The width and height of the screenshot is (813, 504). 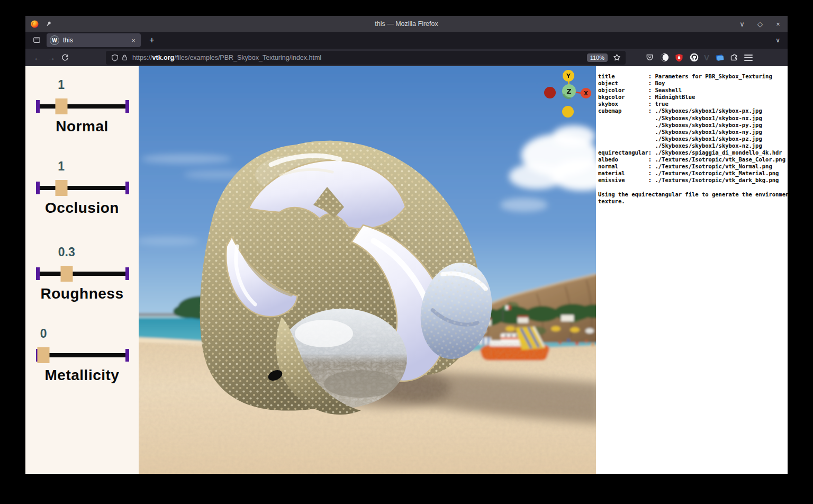 What do you see at coordinates (94, 40) in the screenshot?
I see `browser-tab: W this ×` at bounding box center [94, 40].